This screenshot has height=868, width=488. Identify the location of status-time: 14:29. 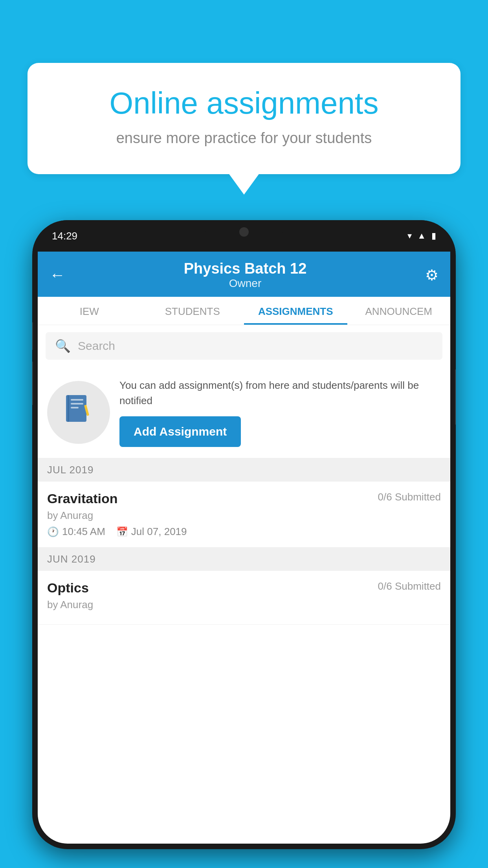
(64, 236).